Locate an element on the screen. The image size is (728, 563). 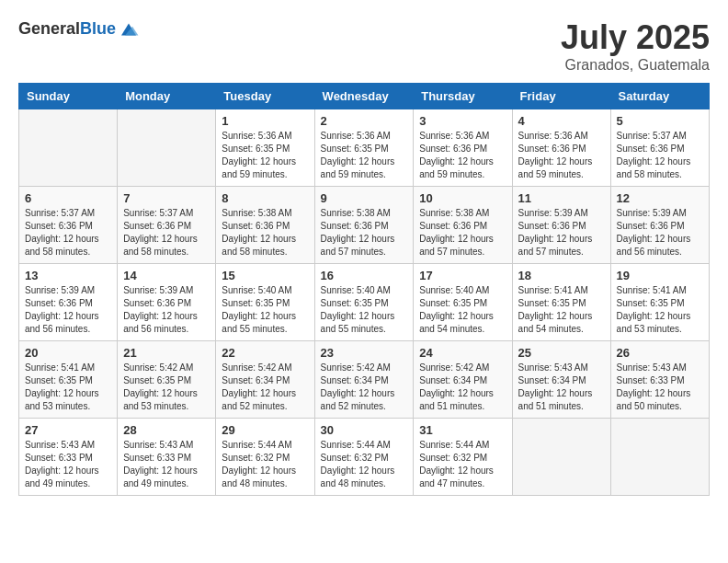
calendar-cell: 18Sunrise: 5:41 AMSunset: 6:35 PMDayligh… is located at coordinates (561, 303).